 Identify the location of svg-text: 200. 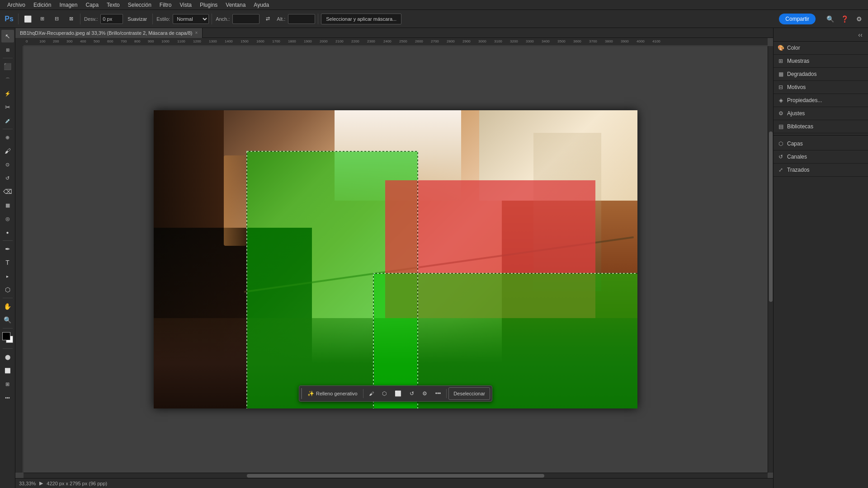
(56, 42).